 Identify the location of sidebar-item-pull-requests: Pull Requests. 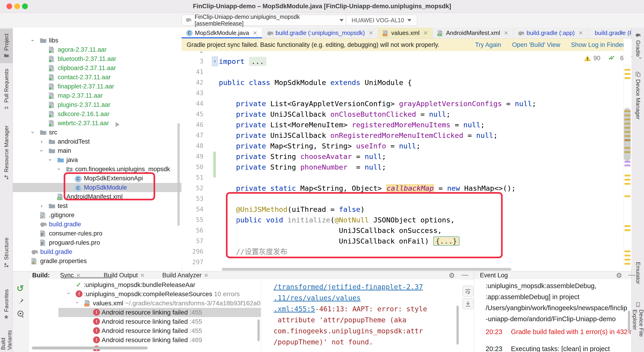
(6, 90).